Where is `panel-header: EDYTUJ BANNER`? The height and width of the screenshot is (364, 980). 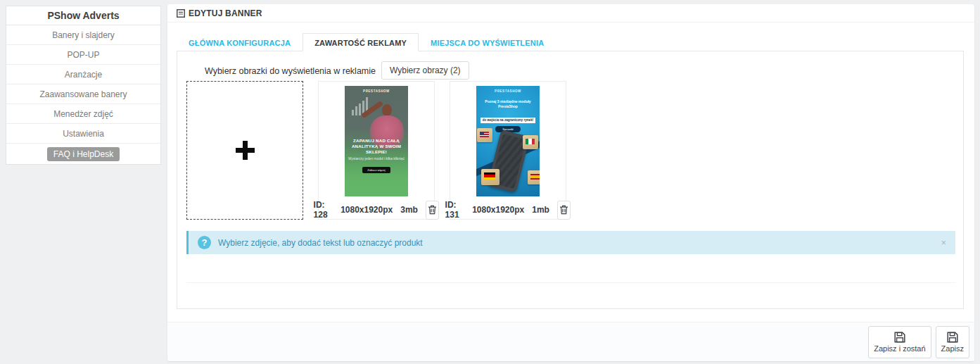 panel-header: EDYTUJ BANNER is located at coordinates (571, 13).